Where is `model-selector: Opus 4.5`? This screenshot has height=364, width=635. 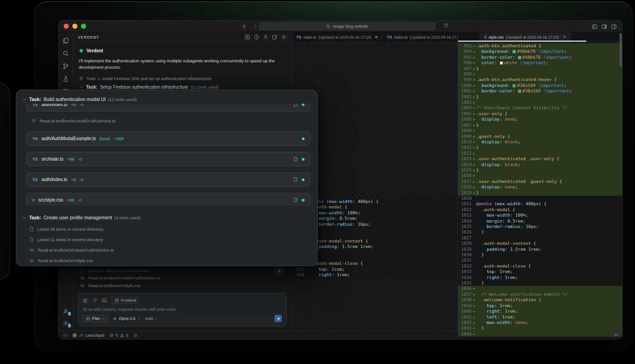
model-selector: Opus 4.5 is located at coordinates (127, 318).